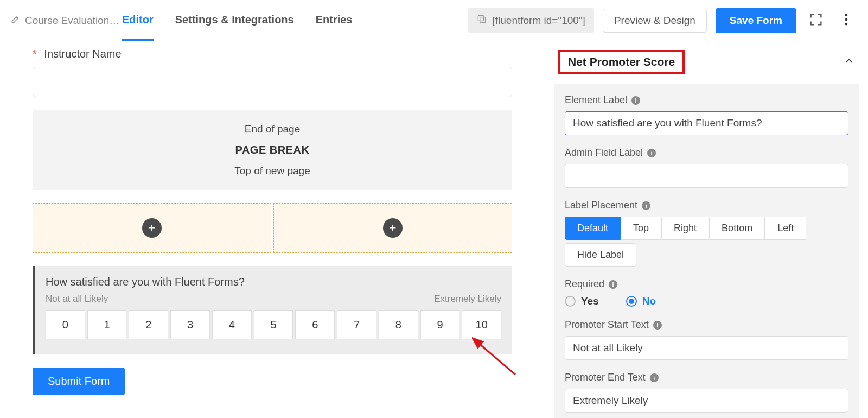 This screenshot has height=418, width=868. What do you see at coordinates (622, 62) in the screenshot?
I see `sidebar-title-highlight: Net Promoter Score` at bounding box center [622, 62].